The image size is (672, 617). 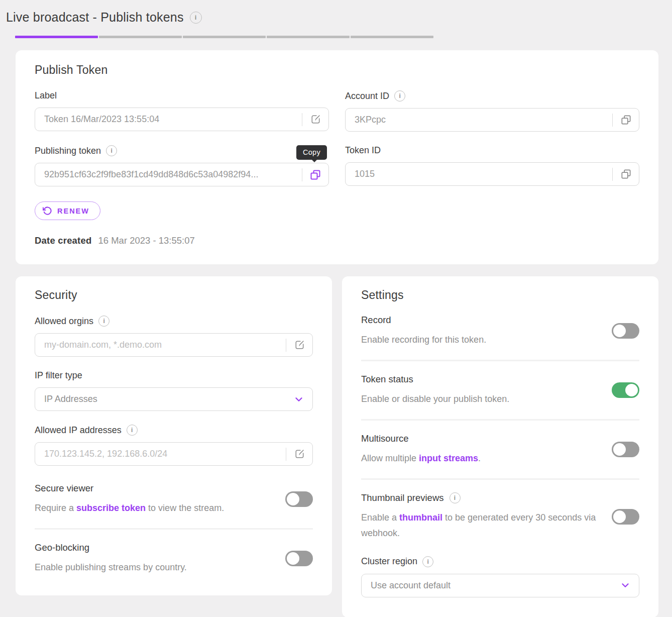 What do you see at coordinates (500, 295) in the screenshot?
I see `settings-heading: Settings` at bounding box center [500, 295].